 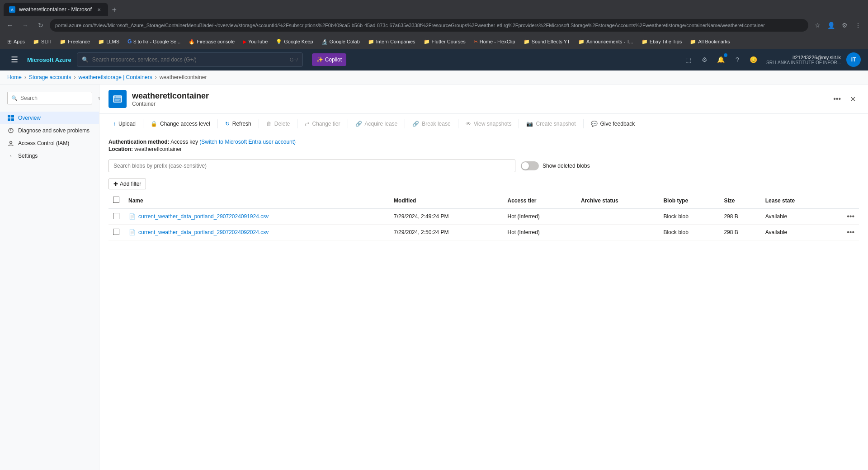 I want to click on upload-button: ↑ Upload, so click(x=124, y=124).